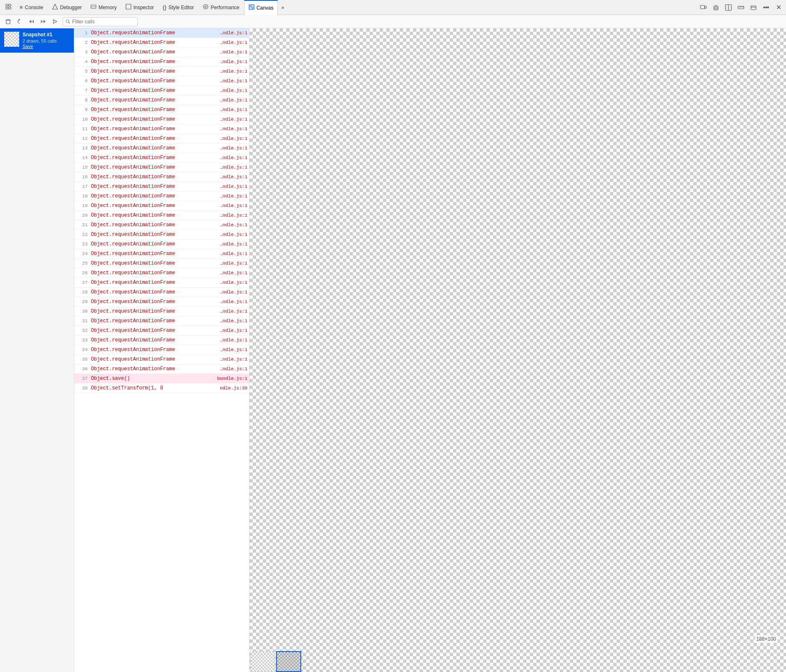 The image size is (786, 672). Describe the element at coordinates (162, 33) in the screenshot. I see `call-row: 1Object.requestAnimationFrame…ndle.js:1` at that location.